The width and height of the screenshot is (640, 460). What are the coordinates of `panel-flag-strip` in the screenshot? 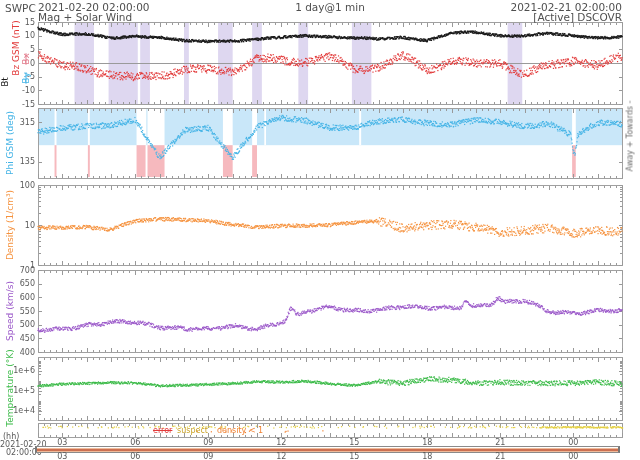 It's located at (330, 430).